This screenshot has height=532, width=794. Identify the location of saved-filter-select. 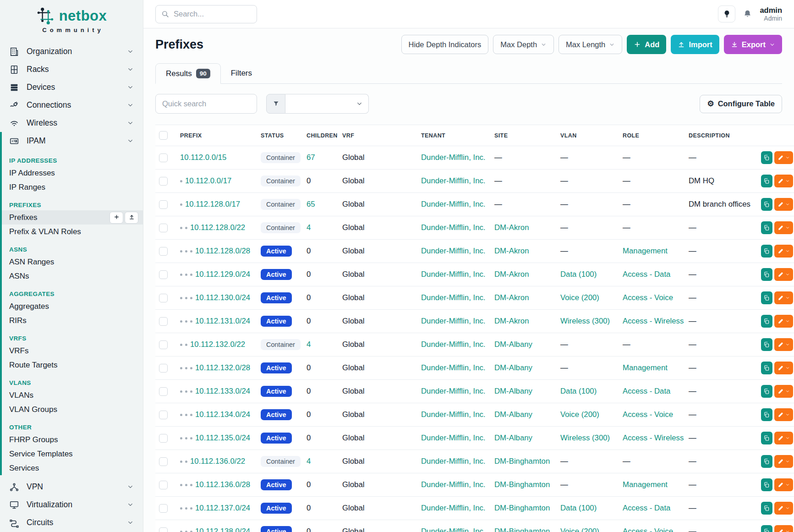
(327, 104).